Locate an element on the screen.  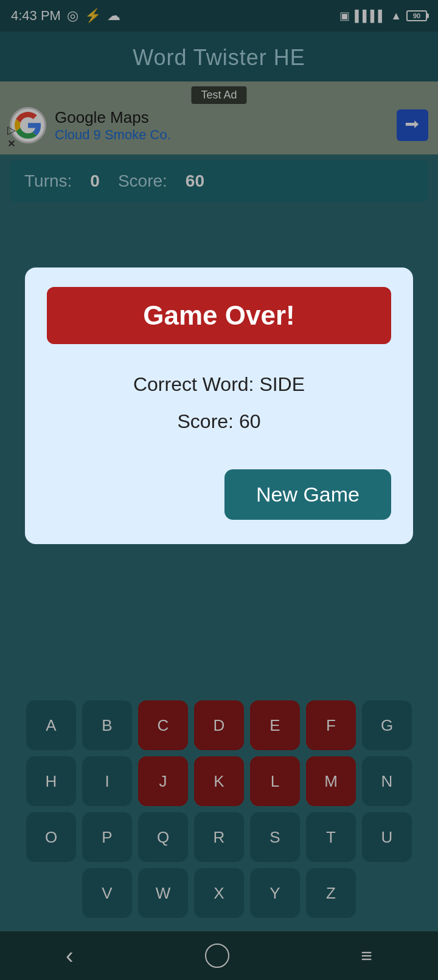
game-over-text: Game Over! is located at coordinates (219, 315).